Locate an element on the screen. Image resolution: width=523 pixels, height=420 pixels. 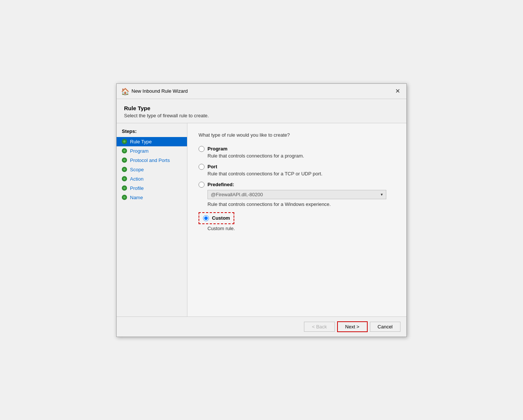
radio-predefined is located at coordinates (202, 185).